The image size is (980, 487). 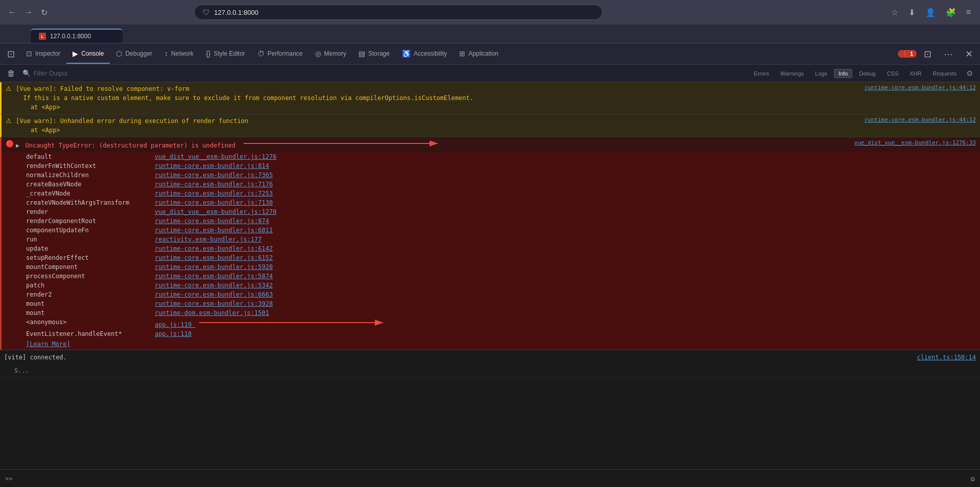 I want to click on stack-file-17: runtime-dom.esm-bundler.js:1501, so click(x=212, y=313).